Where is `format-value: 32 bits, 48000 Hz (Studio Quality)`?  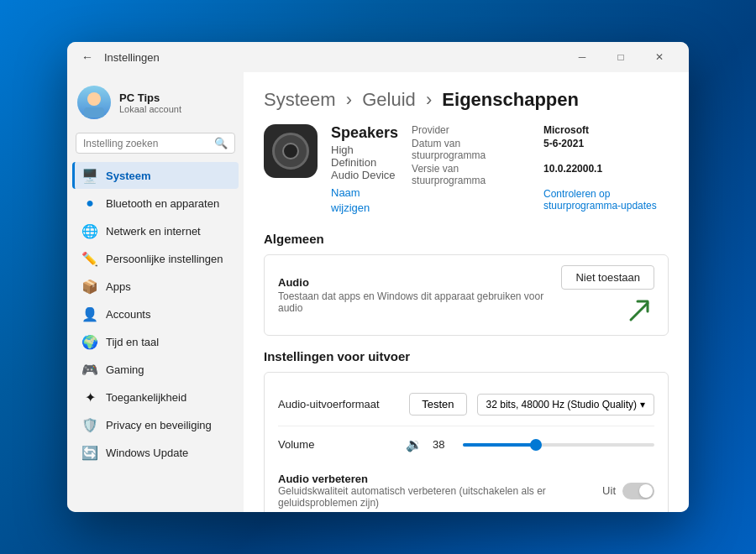
format-value: 32 bits, 48000 Hz (Studio Quality) is located at coordinates (561, 405).